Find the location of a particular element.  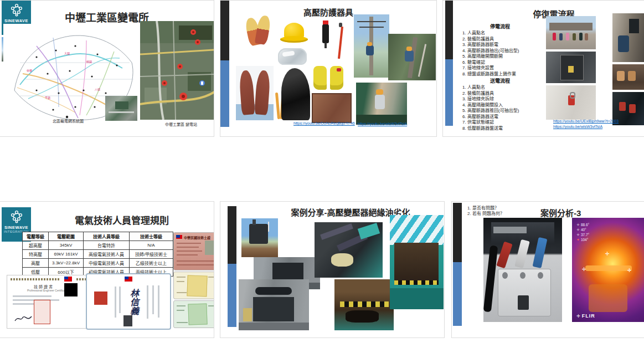

technician-card-yellow is located at coordinates (194, 285).